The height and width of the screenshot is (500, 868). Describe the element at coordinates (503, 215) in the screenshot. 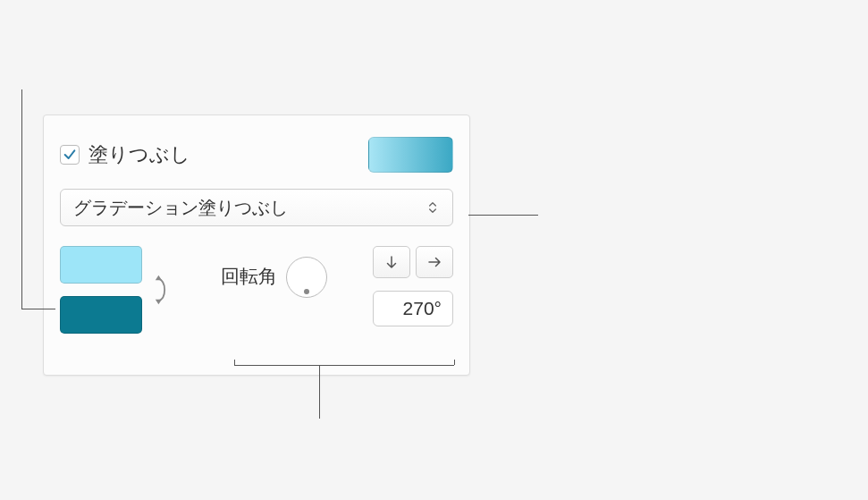

I see `callout-line-right` at that location.